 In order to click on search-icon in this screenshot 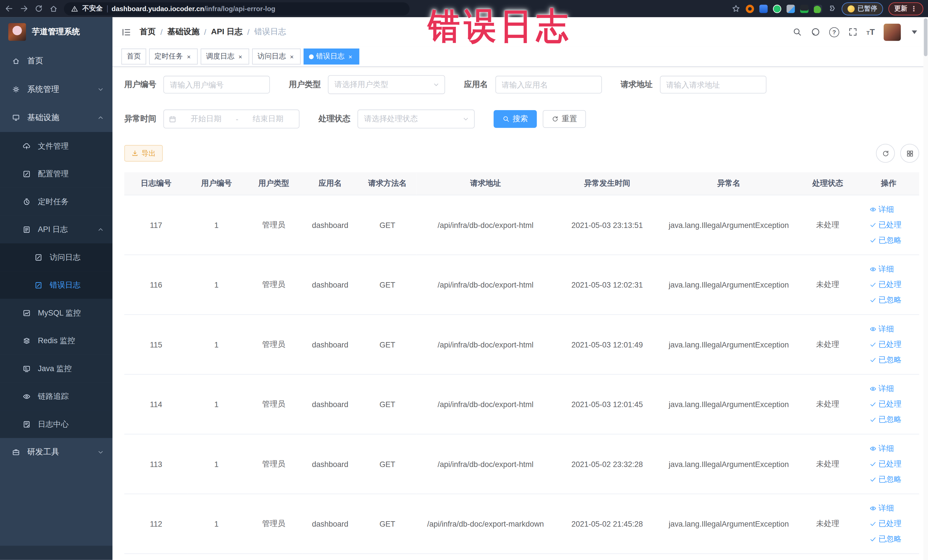, I will do `click(797, 32)`.